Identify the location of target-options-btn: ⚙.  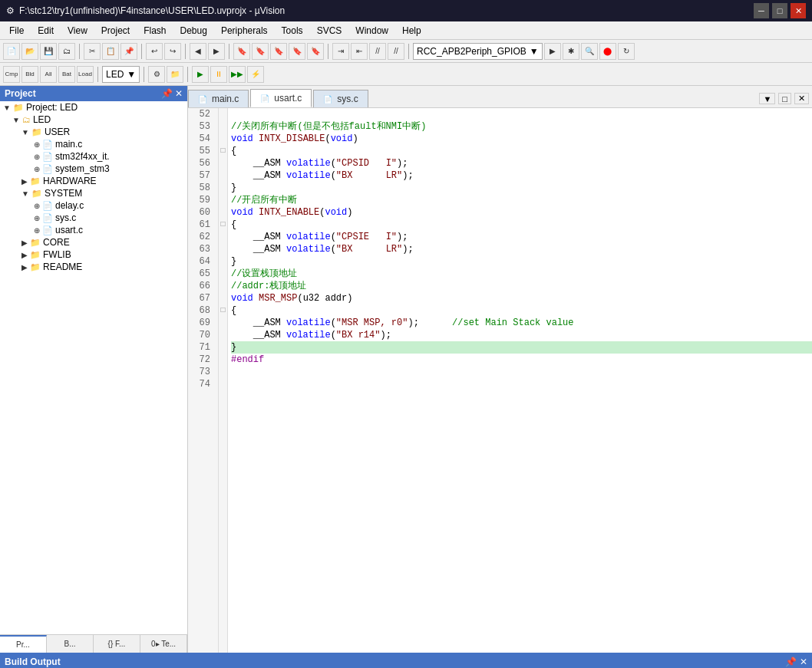
(157, 74).